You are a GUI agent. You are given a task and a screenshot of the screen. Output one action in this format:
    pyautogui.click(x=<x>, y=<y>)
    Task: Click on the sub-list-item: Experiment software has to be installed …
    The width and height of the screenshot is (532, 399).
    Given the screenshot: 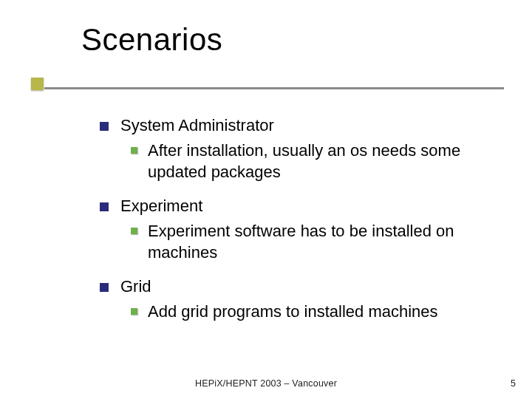 What is the action you would take?
    pyautogui.click(x=313, y=242)
    